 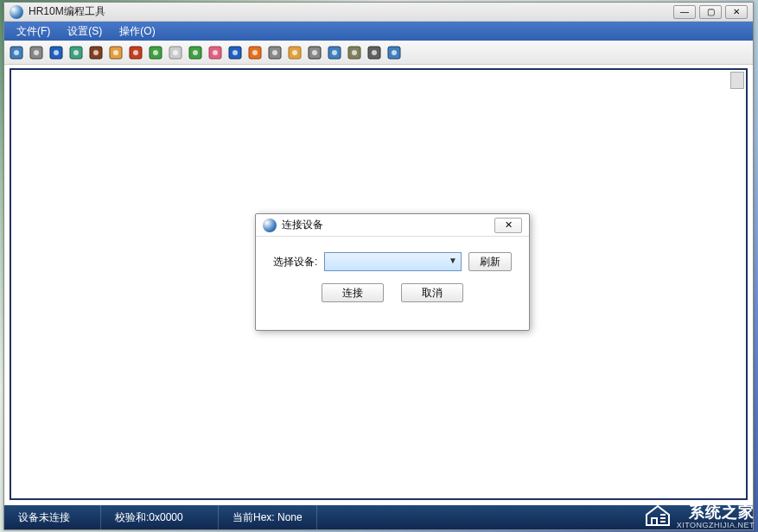 What do you see at coordinates (354, 53) in the screenshot?
I see `toolbar-target-icon` at bounding box center [354, 53].